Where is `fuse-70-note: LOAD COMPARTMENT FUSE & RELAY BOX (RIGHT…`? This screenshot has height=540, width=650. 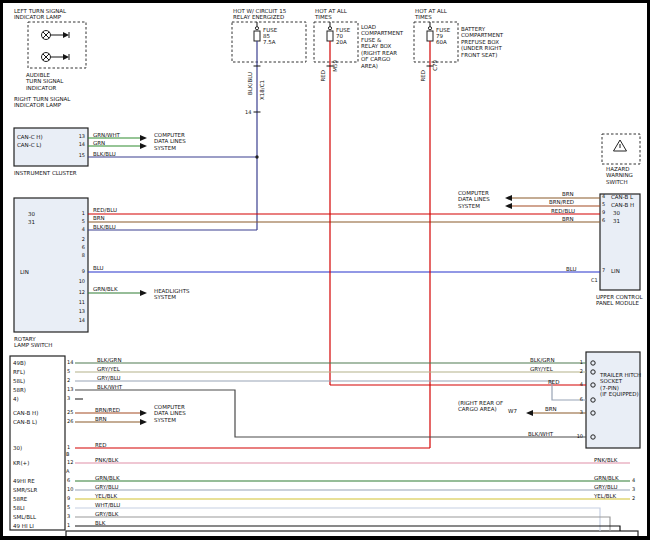
fuse-70-note: LOAD COMPARTMENT FUSE & RELAY BOX (RIGHT… is located at coordinates (382, 46).